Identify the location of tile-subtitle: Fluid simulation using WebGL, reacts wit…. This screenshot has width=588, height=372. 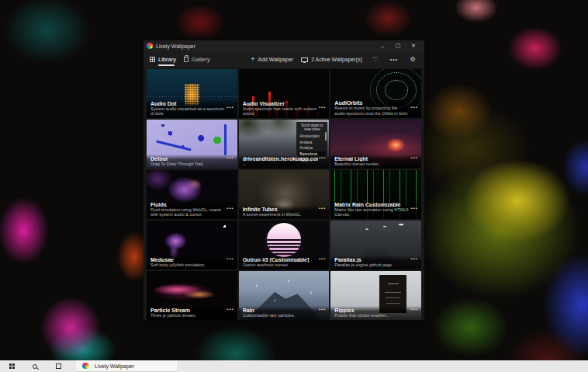
(189, 213).